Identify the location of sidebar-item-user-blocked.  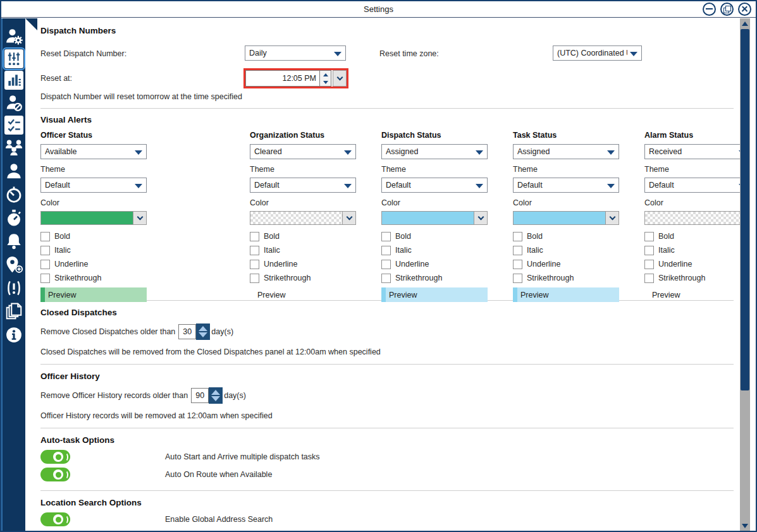
(14, 102).